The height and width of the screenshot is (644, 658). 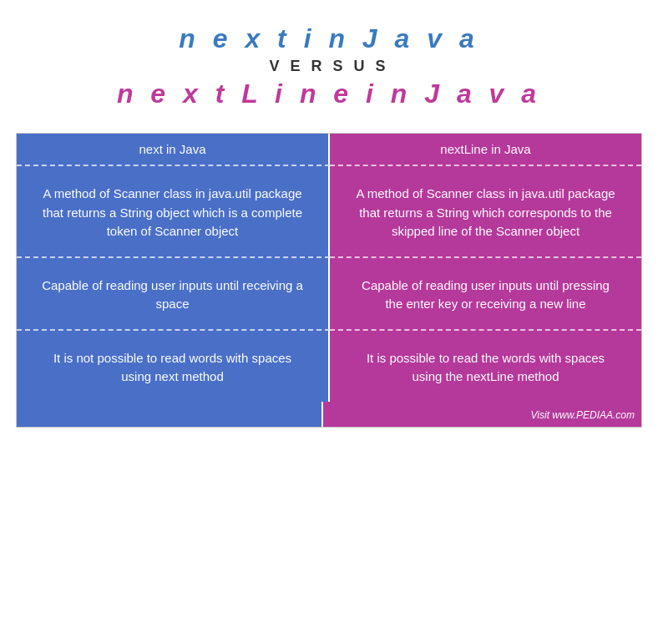 I want to click on table-header-row: next in Java nextLine in Java, so click(x=329, y=149).